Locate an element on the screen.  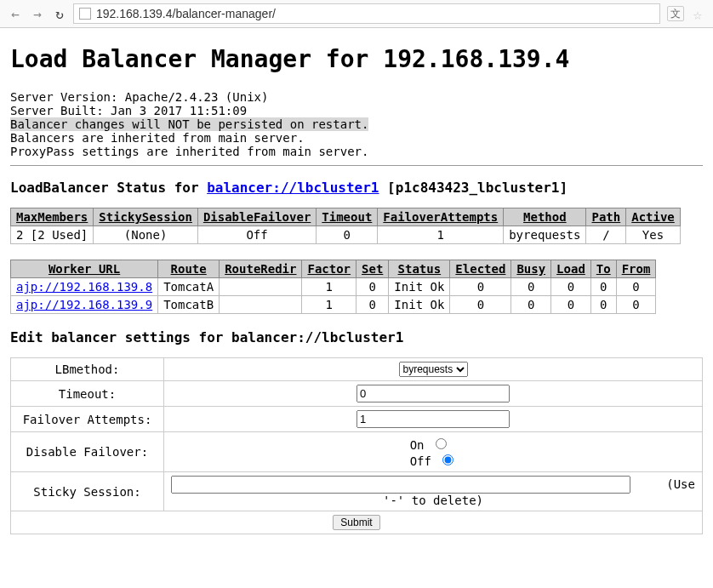
col-method: Method is located at coordinates (545, 218).